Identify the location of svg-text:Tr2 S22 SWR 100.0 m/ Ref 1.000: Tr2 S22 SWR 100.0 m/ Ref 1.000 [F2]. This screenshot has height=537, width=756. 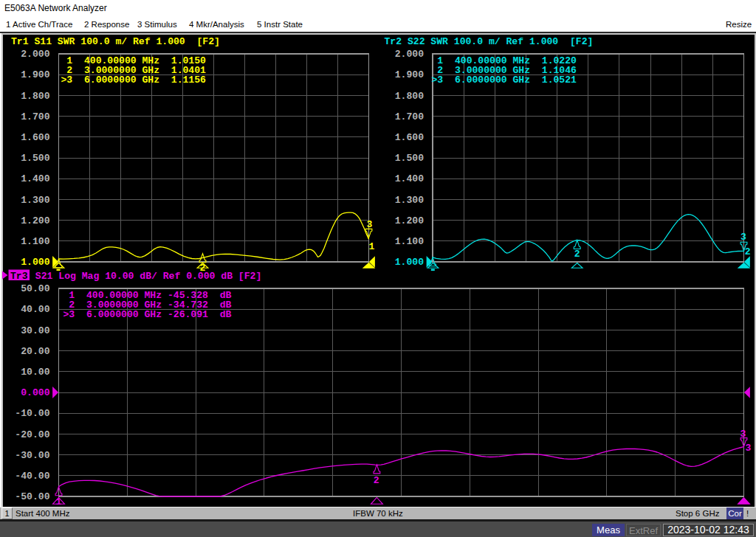
(489, 41).